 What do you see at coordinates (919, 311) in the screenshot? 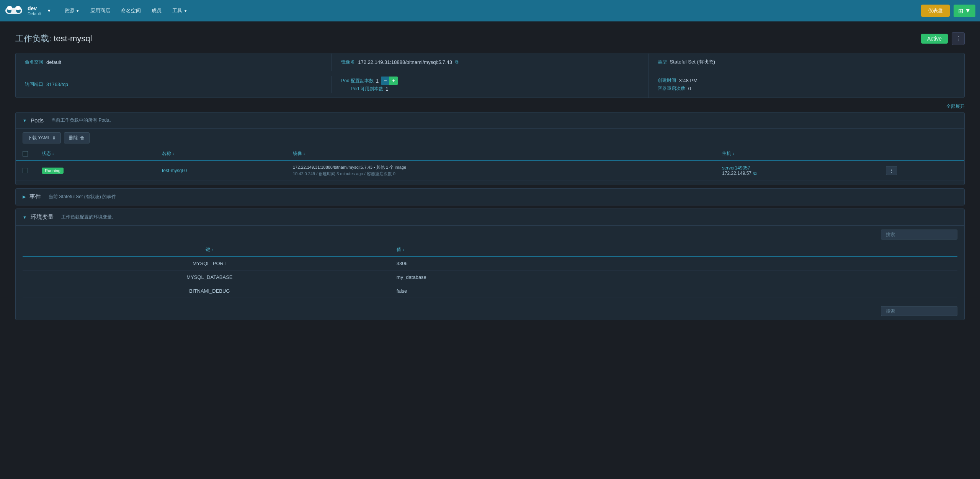
I see `env-bottom-search-input` at bounding box center [919, 311].